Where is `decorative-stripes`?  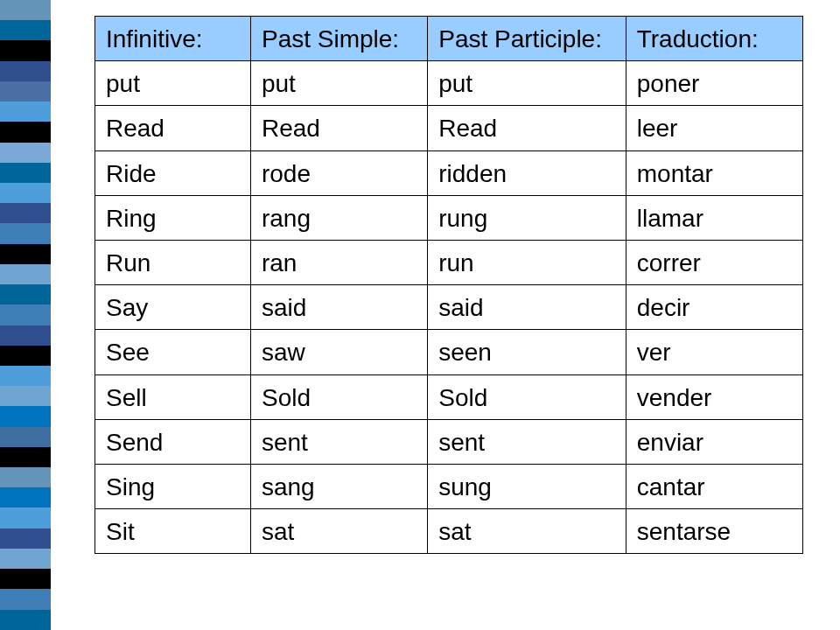 decorative-stripes is located at coordinates (25, 315).